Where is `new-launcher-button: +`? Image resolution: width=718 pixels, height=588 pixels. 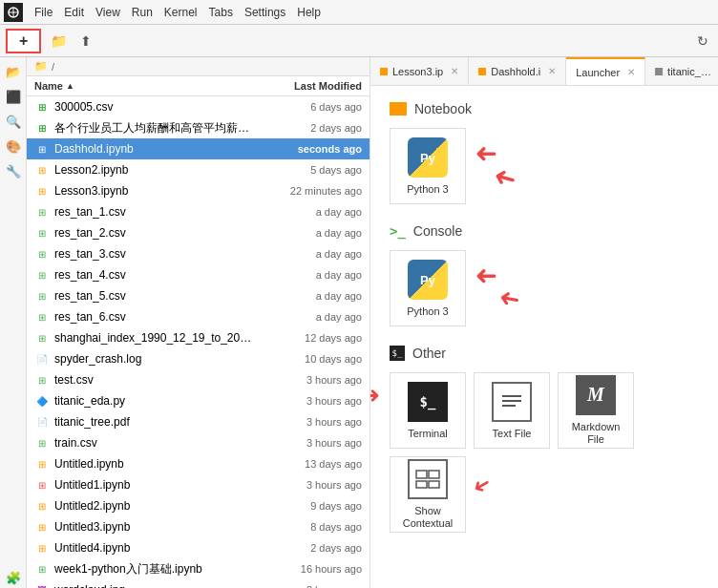
new-launcher-button: + is located at coordinates (23, 41).